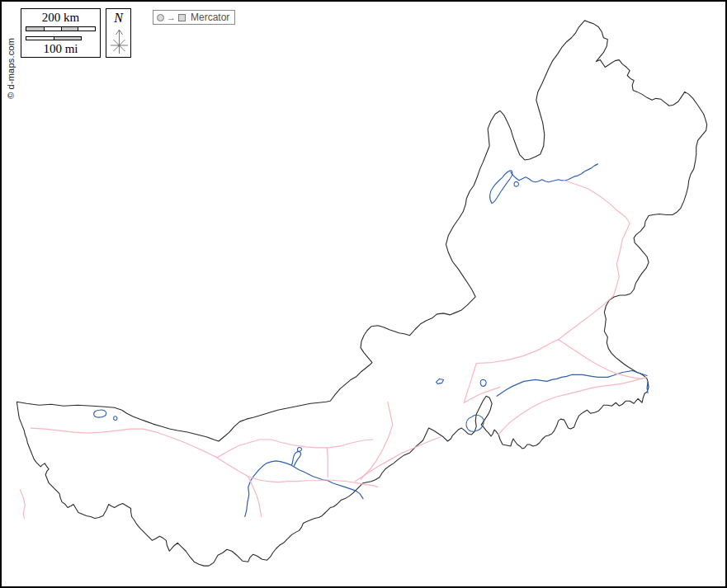 The width and height of the screenshot is (727, 588). I want to click on road-mid-lobe, so click(538, 350).